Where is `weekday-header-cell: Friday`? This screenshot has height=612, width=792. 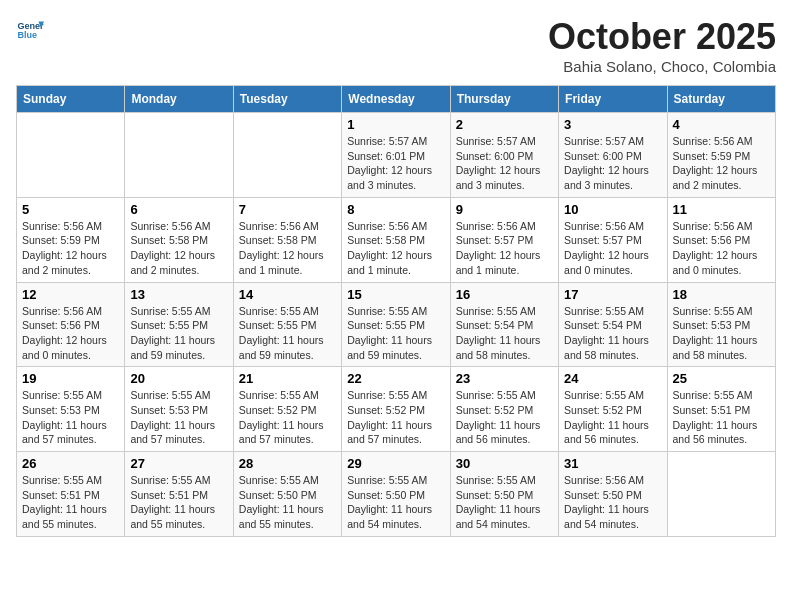
weekday-header-cell: Friday is located at coordinates (613, 100).